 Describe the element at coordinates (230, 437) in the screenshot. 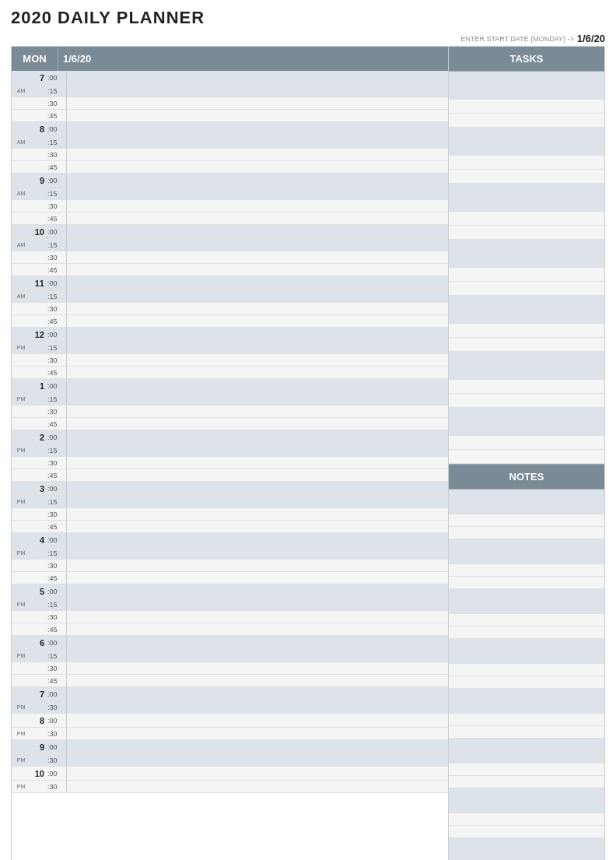

I see `time-row: 2:00` at that location.